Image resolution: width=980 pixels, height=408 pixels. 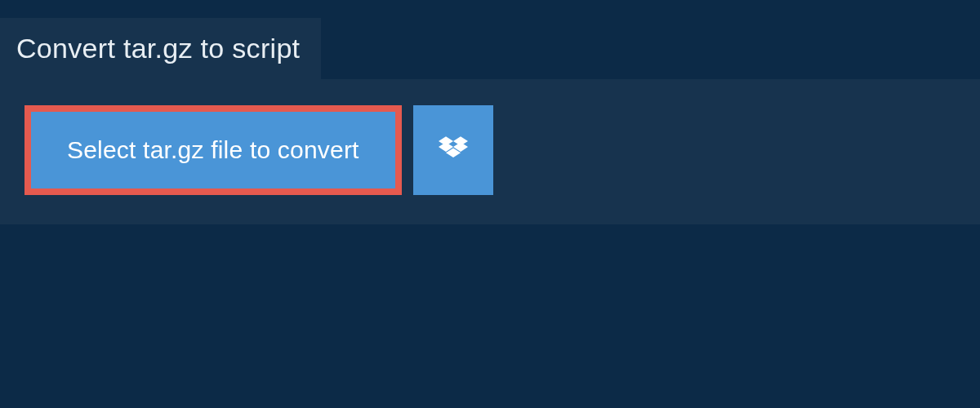 I want to click on dropbox-button, so click(x=453, y=150).